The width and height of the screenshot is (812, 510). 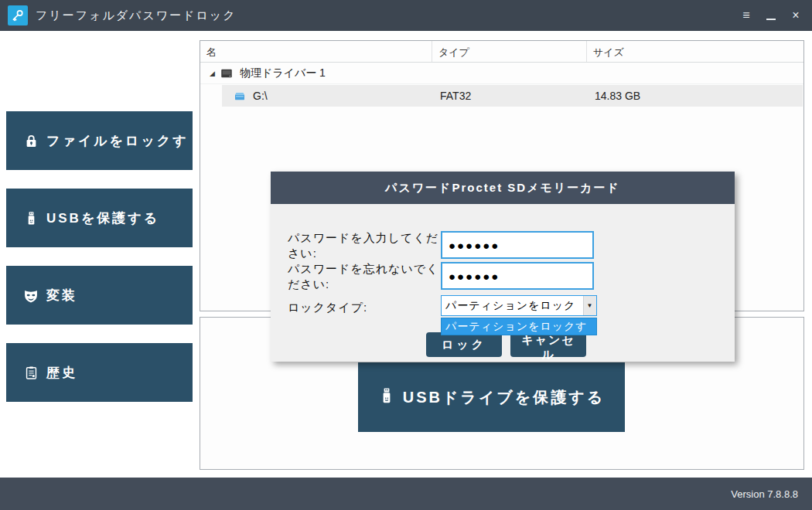 What do you see at coordinates (99, 141) in the screenshot?
I see `sidebar-item-lock-files: ファイルをロックす` at bounding box center [99, 141].